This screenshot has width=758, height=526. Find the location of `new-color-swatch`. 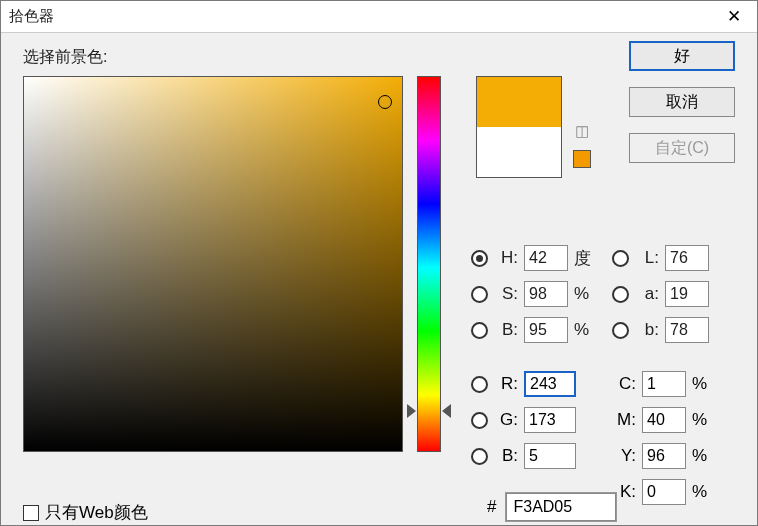

new-color-swatch is located at coordinates (519, 102).